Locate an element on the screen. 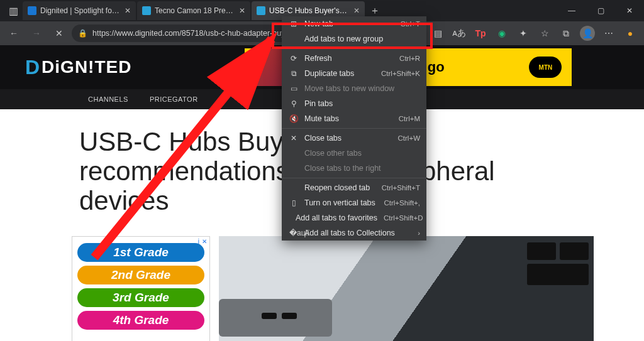 This screenshot has height=341, width=644. menu-item: ⊞New tabCtrl+T is located at coordinates (354, 24).